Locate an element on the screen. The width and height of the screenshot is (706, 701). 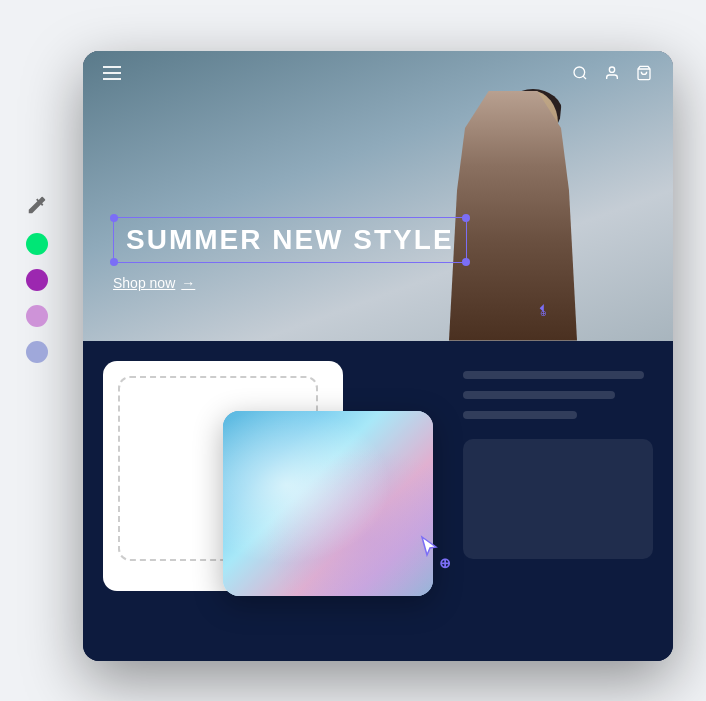
card-blue-inner is located at coordinates (328, 504).